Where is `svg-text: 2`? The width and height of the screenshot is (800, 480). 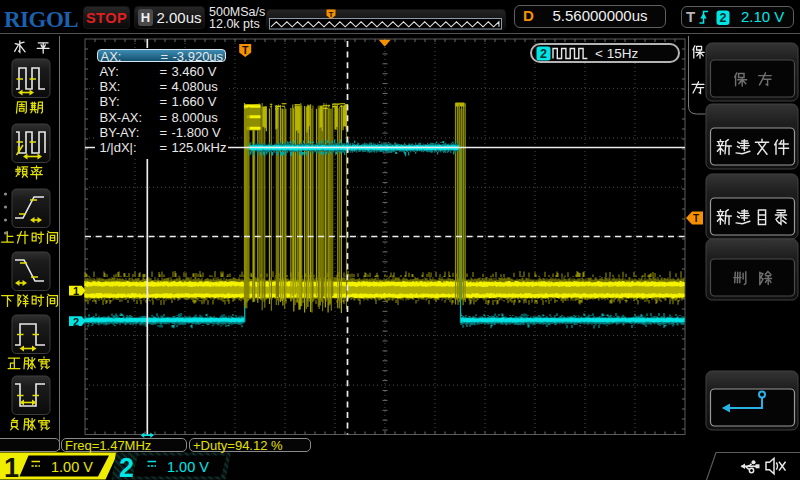
svg-text: 2 is located at coordinates (544, 54).